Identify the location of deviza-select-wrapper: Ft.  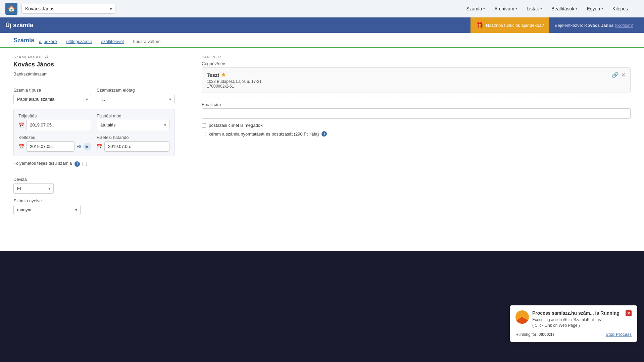
(34, 189).